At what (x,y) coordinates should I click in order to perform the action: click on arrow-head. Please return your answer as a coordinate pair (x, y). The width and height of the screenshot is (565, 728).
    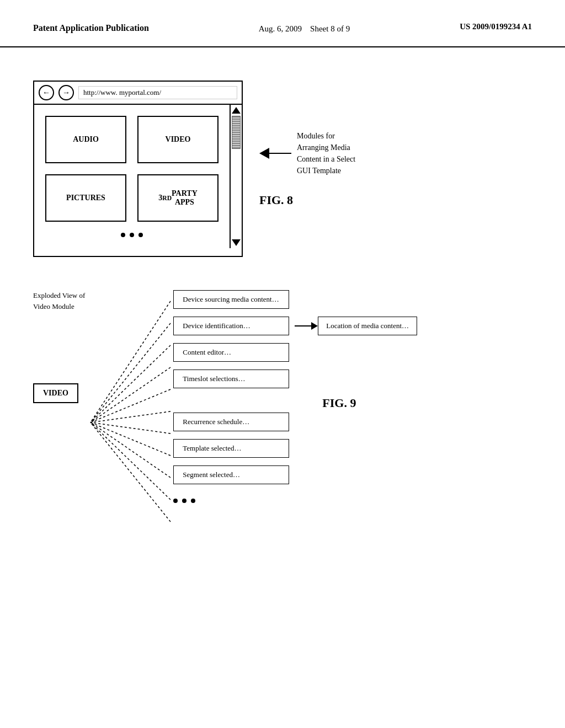
    Looking at the image, I should click on (264, 153).